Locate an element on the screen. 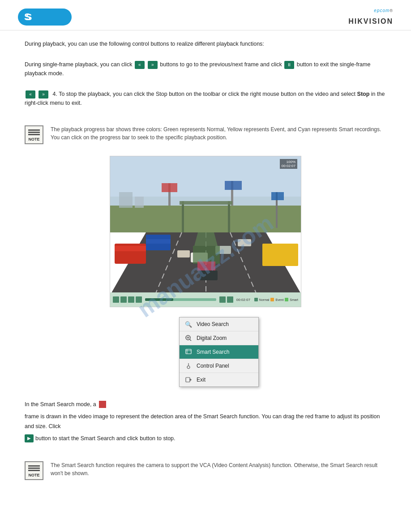  paragraph-1: During playback, you can use the followi… is located at coordinates (206, 44).